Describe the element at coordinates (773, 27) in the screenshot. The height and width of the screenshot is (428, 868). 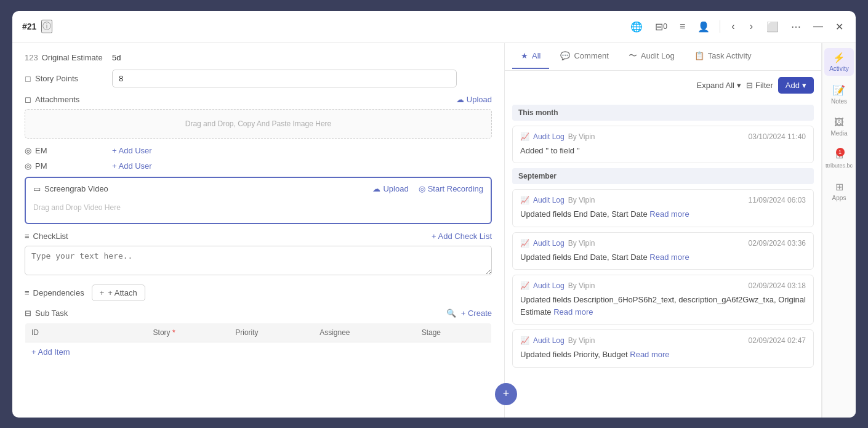
I see `layout-button: ⬜` at that location.